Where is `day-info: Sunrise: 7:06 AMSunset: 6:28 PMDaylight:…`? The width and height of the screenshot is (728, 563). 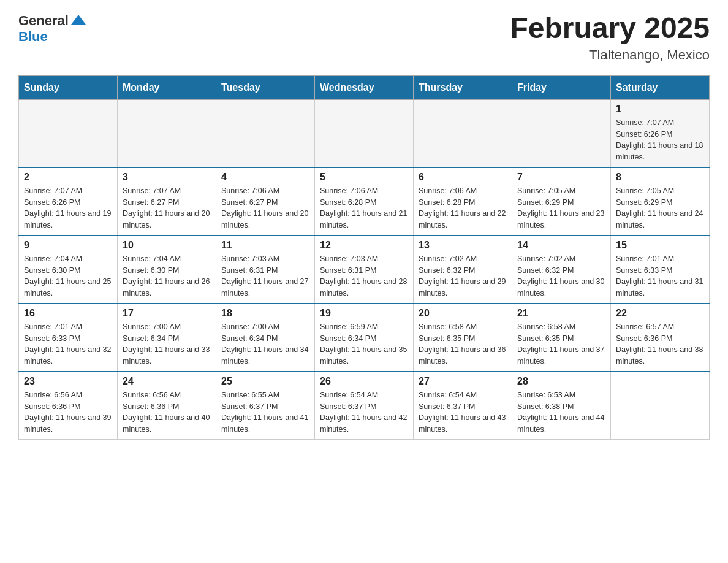
day-info: Sunrise: 7:06 AMSunset: 6:28 PMDaylight:… is located at coordinates (463, 209).